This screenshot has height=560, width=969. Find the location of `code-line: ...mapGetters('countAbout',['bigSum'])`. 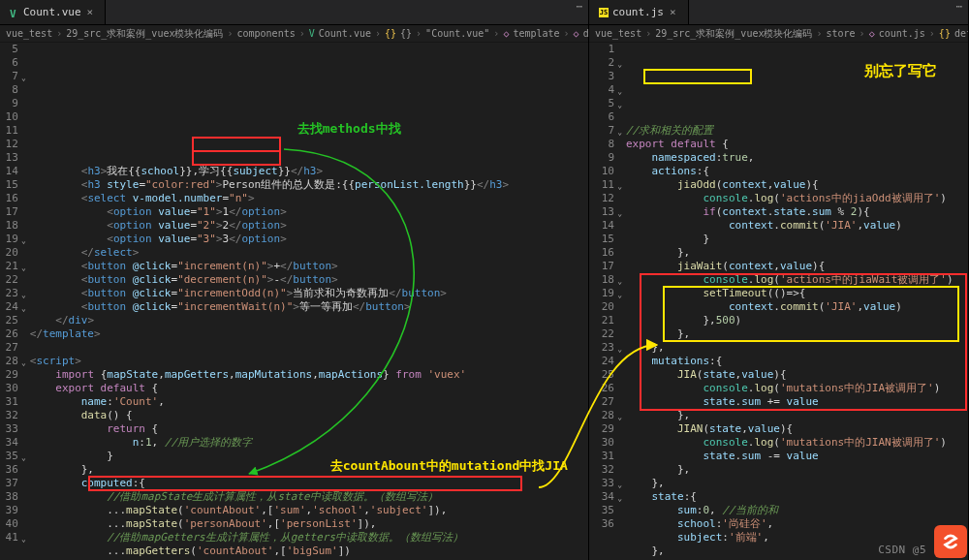

code-line: ...mapGetters('countAbout',['bigSum']) is located at coordinates (309, 551).